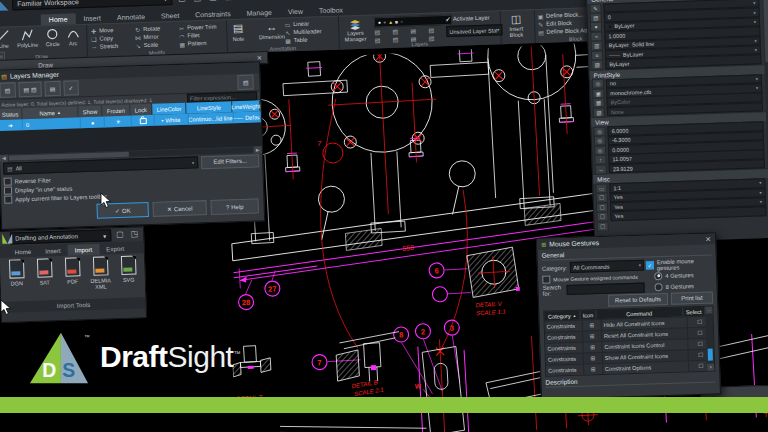  I want to click on layers-manager-tool: Layers Manager, so click(356, 30).